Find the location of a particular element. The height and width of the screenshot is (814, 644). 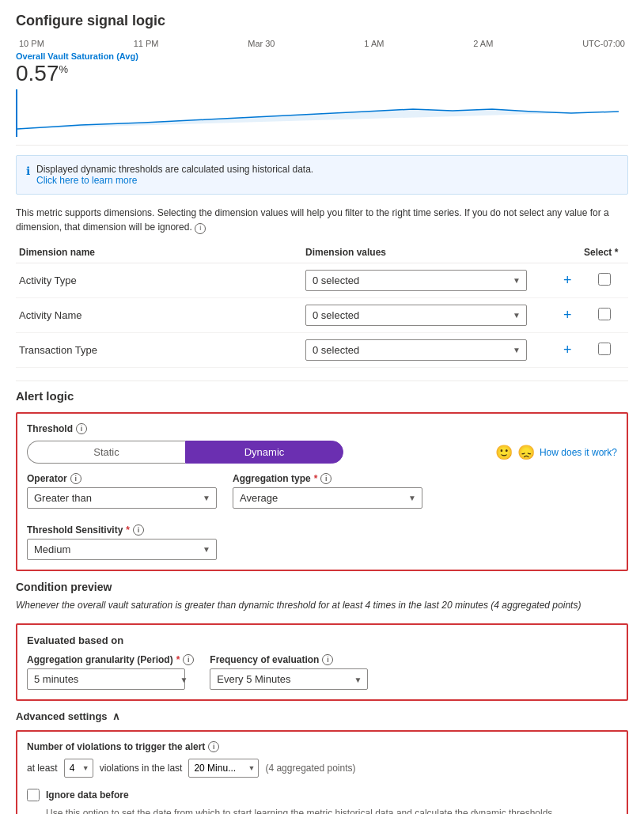

operator-dropdown: Greater than Less than Greater than or e… is located at coordinates (122, 498).